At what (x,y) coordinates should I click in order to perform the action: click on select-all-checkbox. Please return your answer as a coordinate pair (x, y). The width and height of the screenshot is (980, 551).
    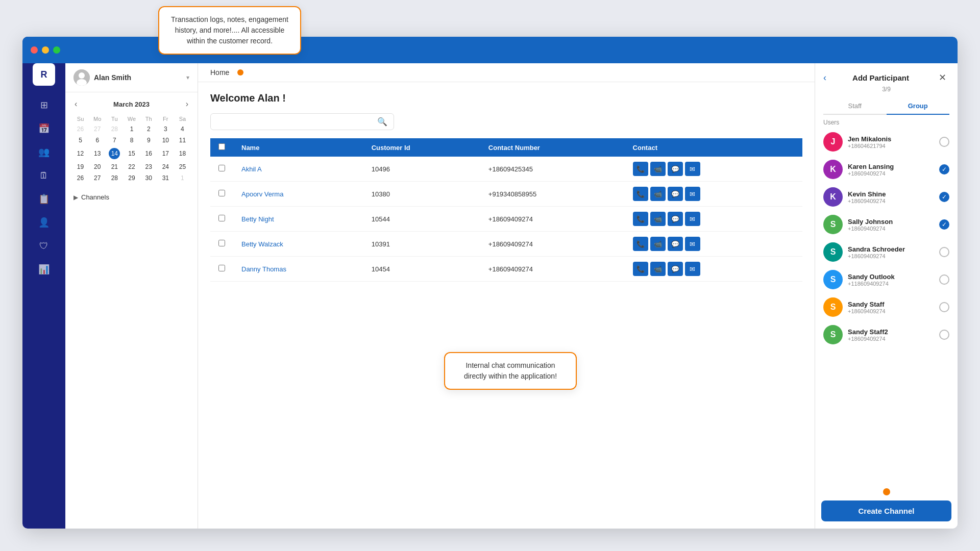
    Looking at the image, I should click on (222, 147).